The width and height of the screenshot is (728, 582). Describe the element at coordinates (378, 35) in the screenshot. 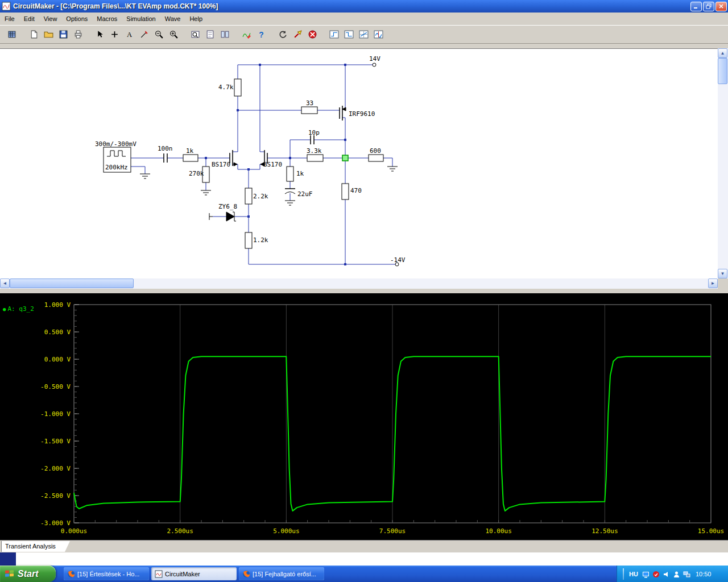

I see `scope-meas-button` at that location.